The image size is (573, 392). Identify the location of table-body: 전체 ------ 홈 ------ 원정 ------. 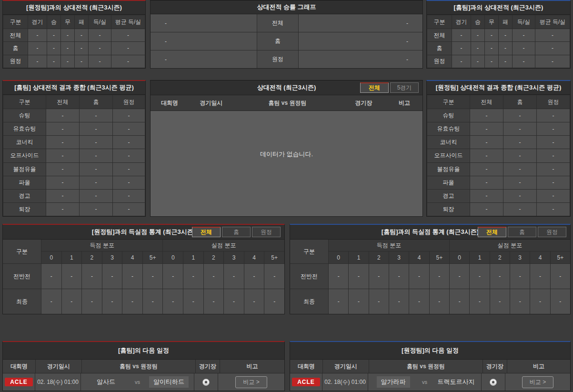
(74, 49).